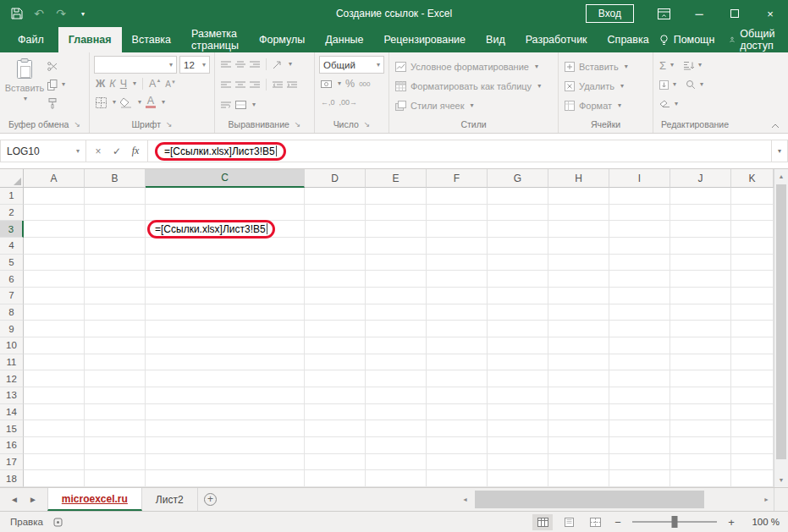 Image resolution: width=788 pixels, height=532 pixels. Describe the element at coordinates (25, 87) in the screenshot. I see `paste-button: Вставить ▾` at that location.